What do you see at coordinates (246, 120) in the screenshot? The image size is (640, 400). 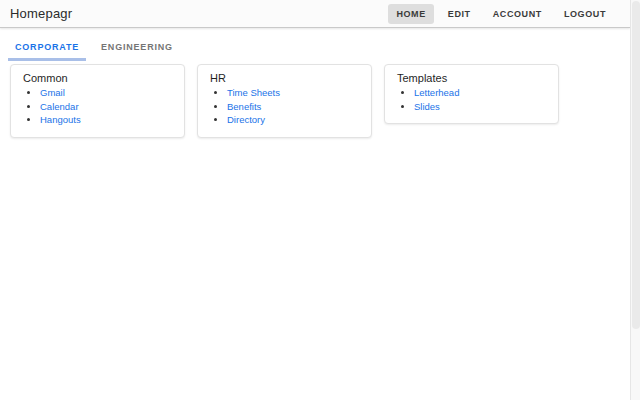 I see `link-directory: Directory` at bounding box center [246, 120].